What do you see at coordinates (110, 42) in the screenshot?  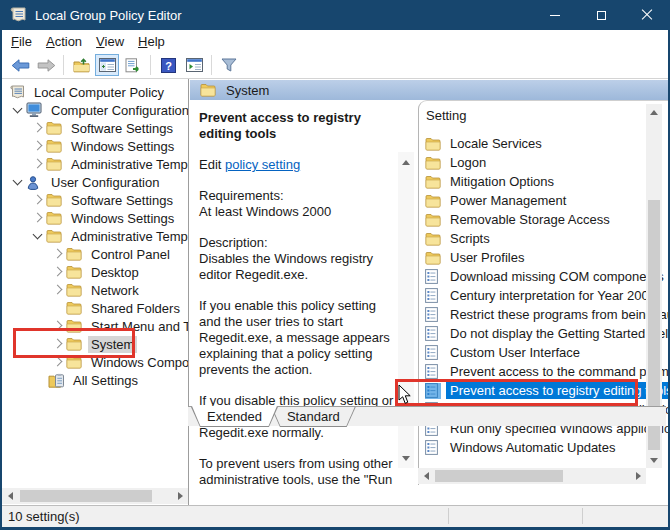 I see `menu-view: View` at bounding box center [110, 42].